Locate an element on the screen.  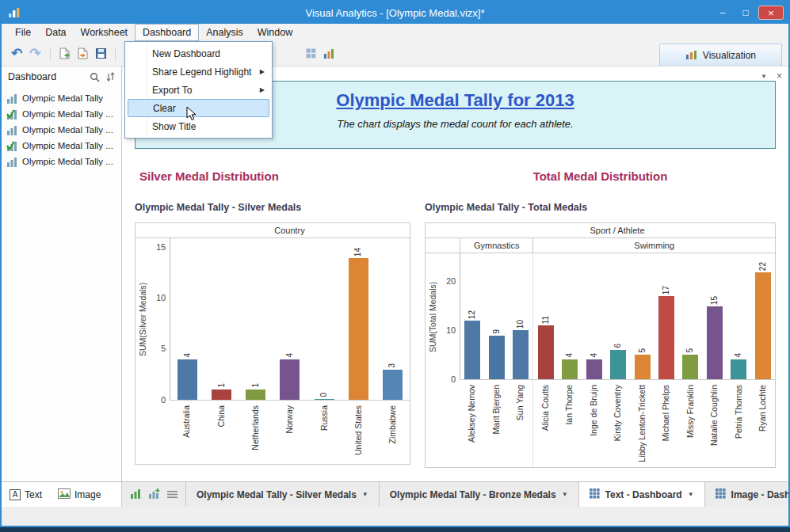
y-tick-label: 20 is located at coordinates (451, 282).